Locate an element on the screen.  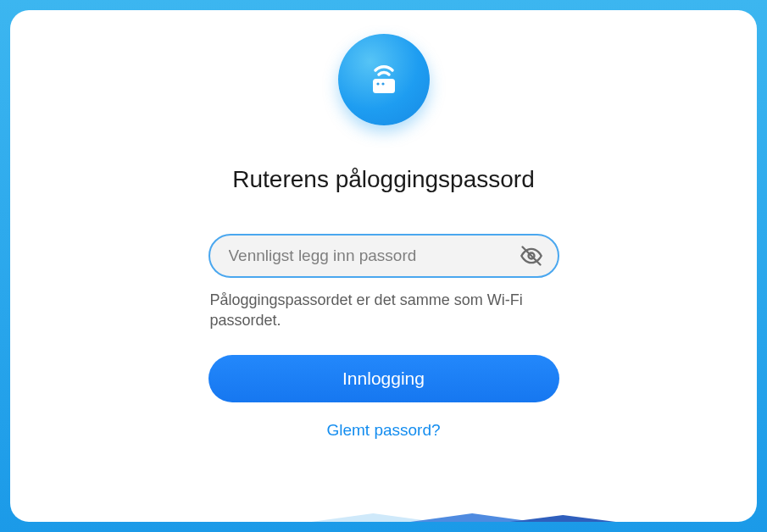
password-hint: Påloggingspassordet er det samme som Wi-… is located at coordinates (384, 310).